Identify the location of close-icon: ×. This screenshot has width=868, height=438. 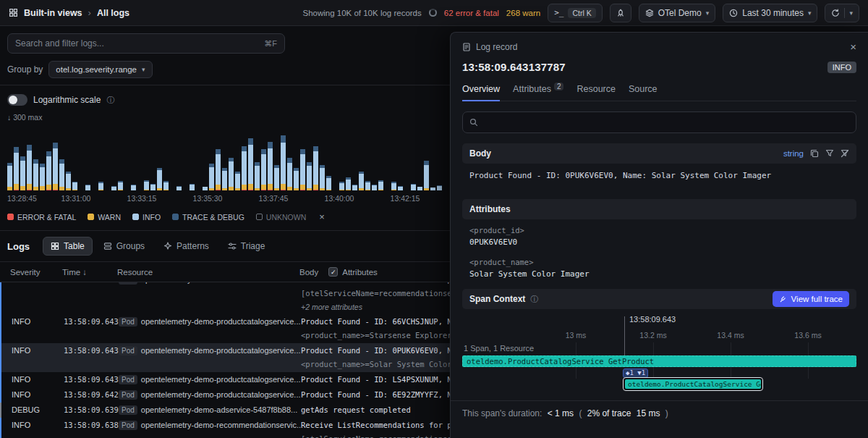
(854, 46).